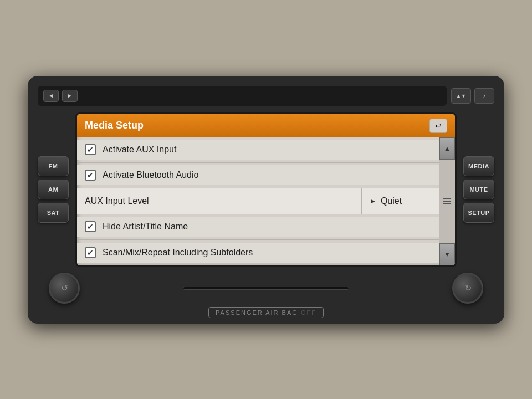 This screenshot has width=532, height=399. What do you see at coordinates (242, 96) in the screenshot?
I see `cd-area: ◄ ►` at bounding box center [242, 96].